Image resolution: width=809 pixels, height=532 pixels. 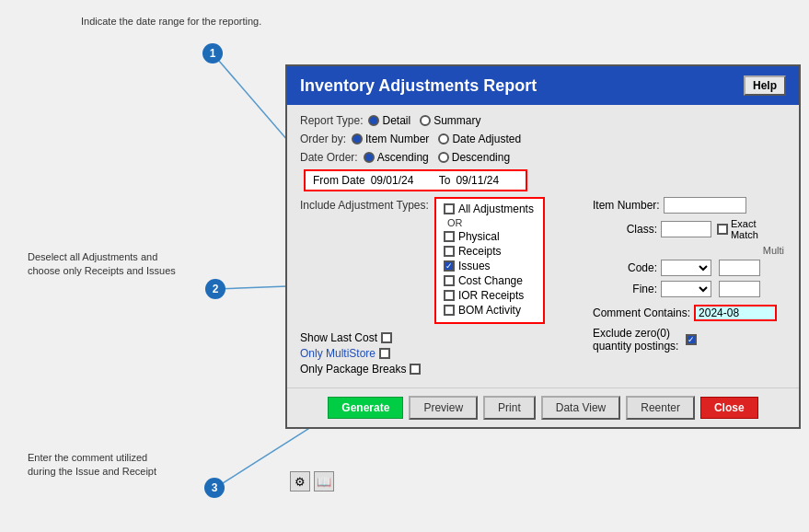 I want to click on radio-detail-dot, so click(x=374, y=121).